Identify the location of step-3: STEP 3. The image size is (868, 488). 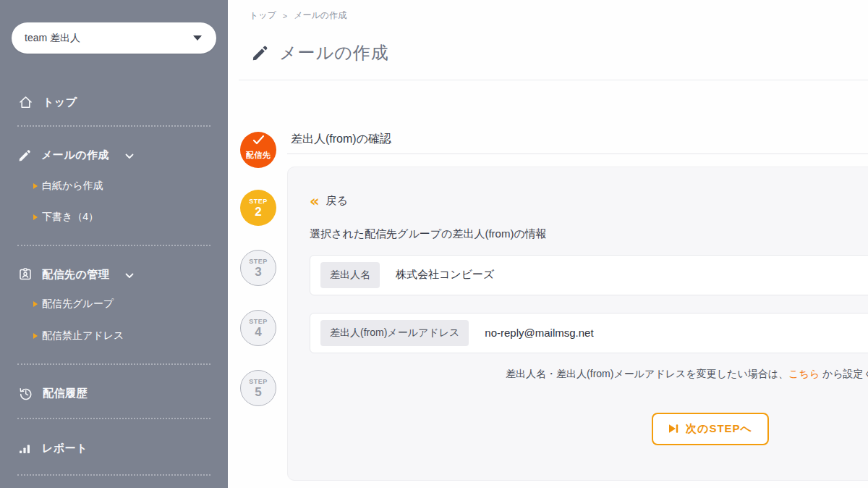
(258, 268).